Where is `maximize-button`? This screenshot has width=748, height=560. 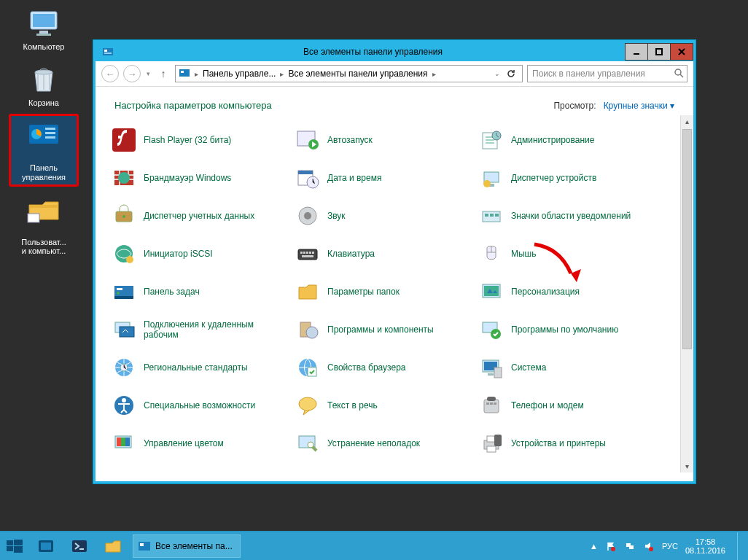 maximize-button is located at coordinates (659, 52).